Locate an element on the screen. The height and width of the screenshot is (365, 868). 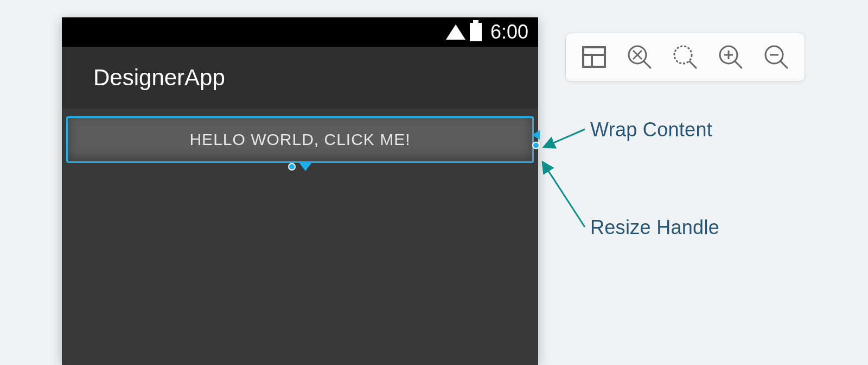
hello-world-button: HELLO WORLD, CLICK ME! is located at coordinates (300, 140).